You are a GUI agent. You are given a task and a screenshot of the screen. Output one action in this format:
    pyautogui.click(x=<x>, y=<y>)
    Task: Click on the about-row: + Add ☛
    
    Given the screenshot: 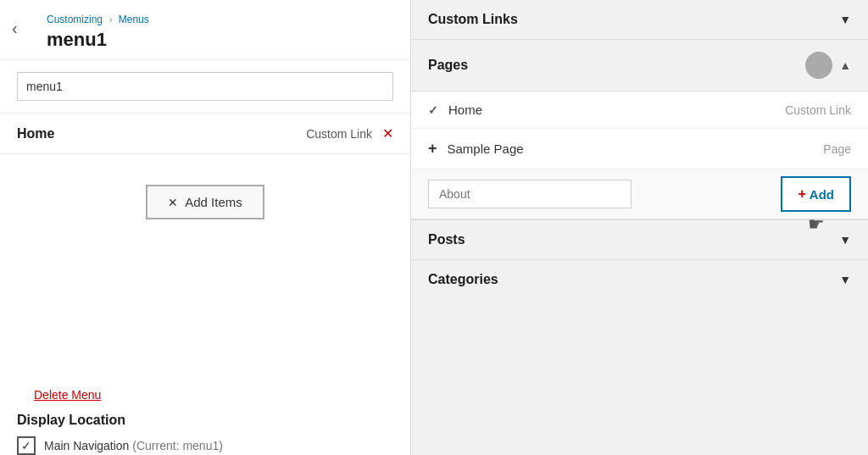 What is the action you would take?
    pyautogui.click(x=639, y=195)
    